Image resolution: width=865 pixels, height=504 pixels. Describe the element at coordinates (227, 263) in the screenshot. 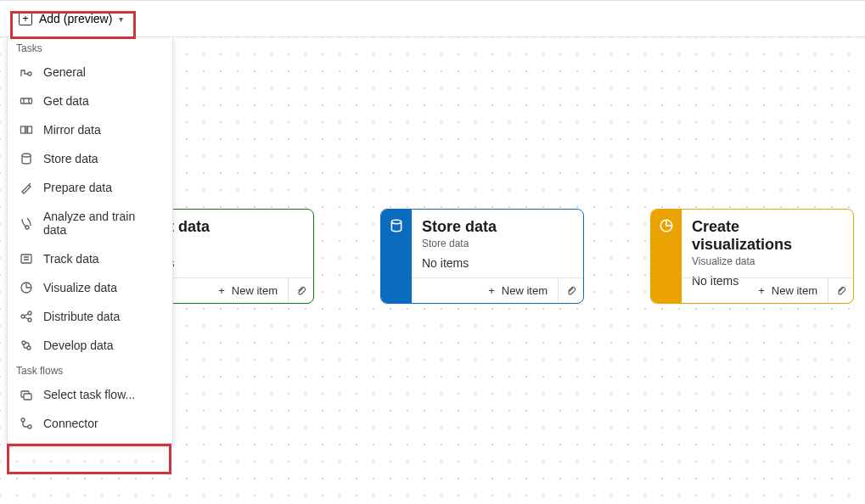

I see `card-status: ems` at that location.